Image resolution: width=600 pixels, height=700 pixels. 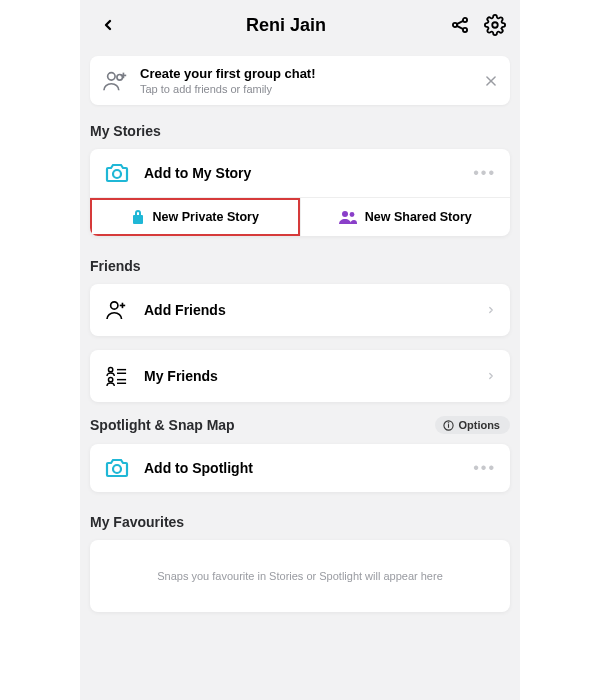 What do you see at coordinates (348, 217) in the screenshot?
I see `people-icon` at bounding box center [348, 217].